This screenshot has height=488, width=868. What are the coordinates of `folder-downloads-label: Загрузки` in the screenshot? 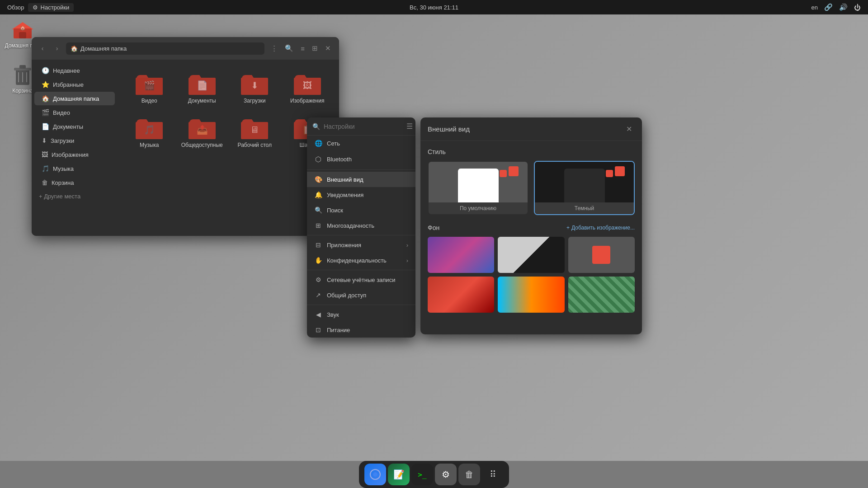 It's located at (255, 101).